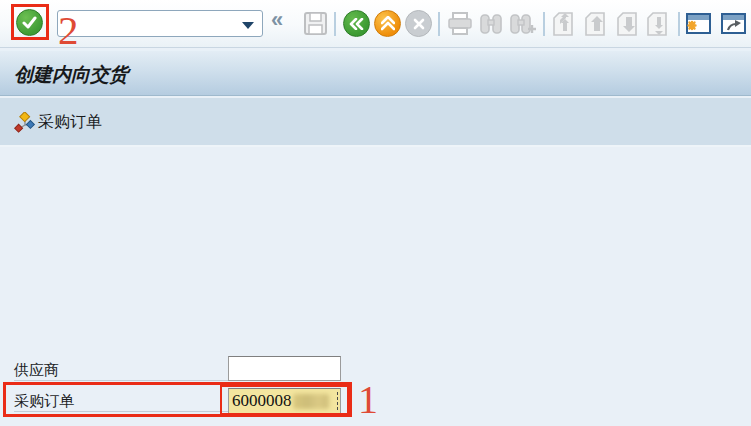 This screenshot has width=751, height=426. I want to click on purchase-order-button-label: 采购订单, so click(70, 122).